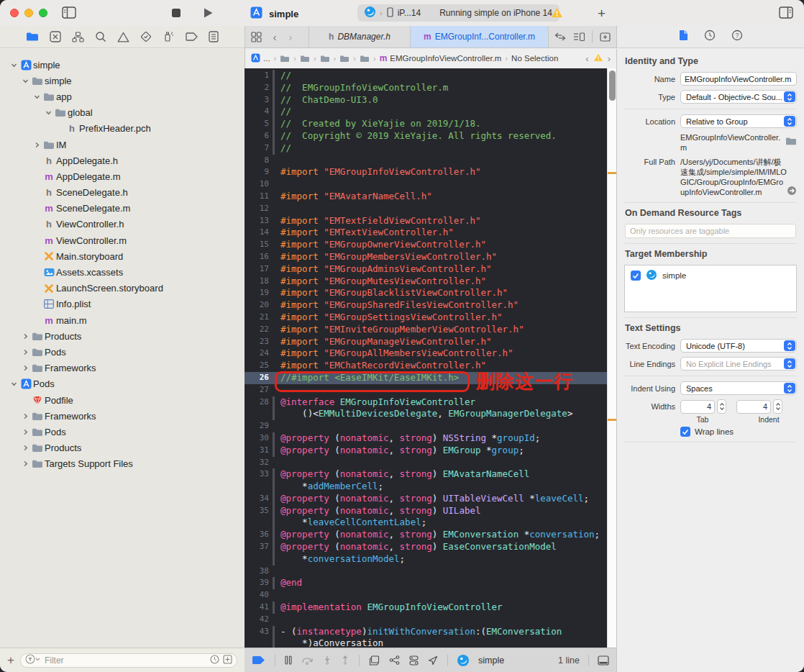  What do you see at coordinates (426, 450) in the screenshot?
I see `code-line: 31@property (nonatomic, strong) EMGroup …` at bounding box center [426, 450].